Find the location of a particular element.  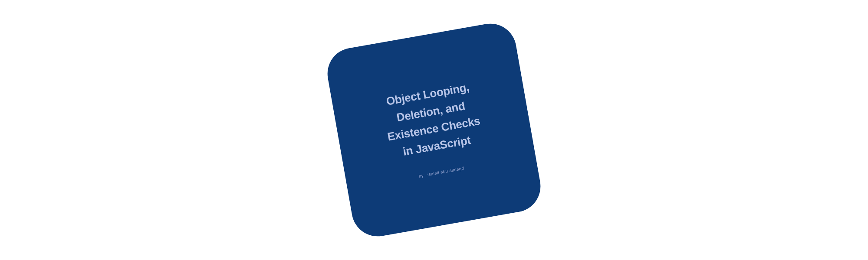

card-title: Object Looping, Deletion, and Existence … is located at coordinates (432, 120).